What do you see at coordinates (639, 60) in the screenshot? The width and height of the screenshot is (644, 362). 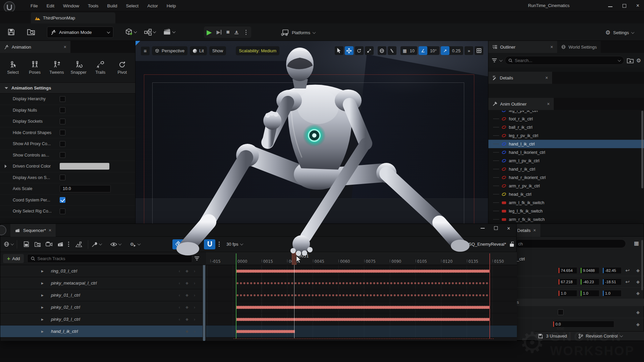 I see `outliner-settings-gear-icon: ⚙` at bounding box center [639, 60].